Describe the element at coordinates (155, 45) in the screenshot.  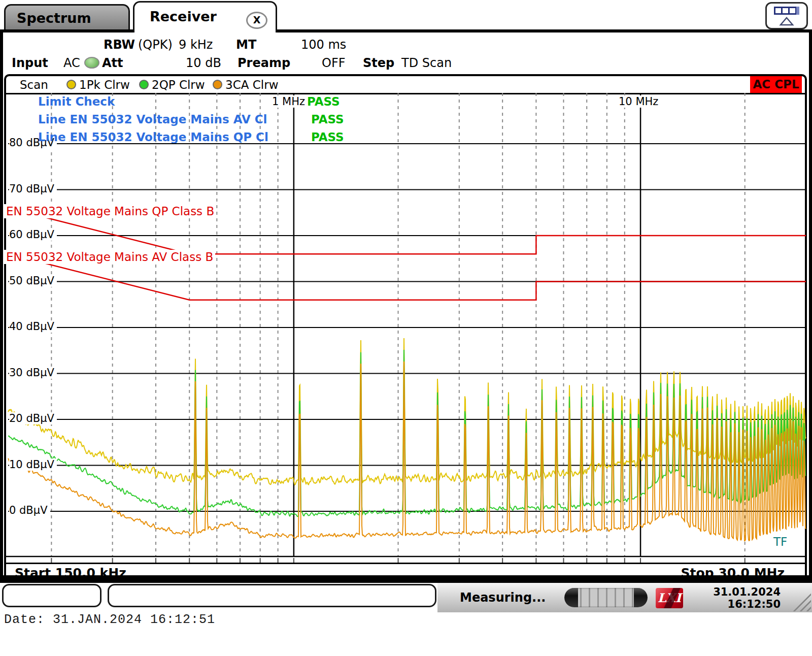
I see `rbw-detector: (QPK)` at that location.